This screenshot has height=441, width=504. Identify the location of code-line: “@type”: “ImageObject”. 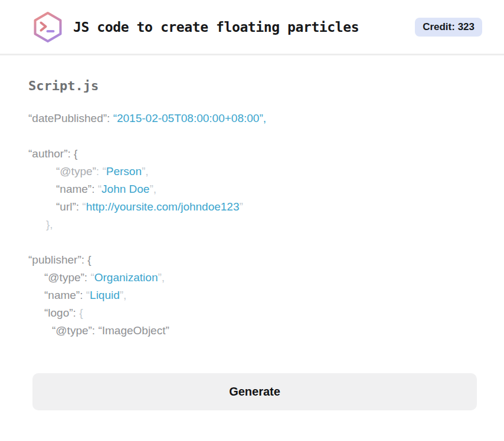
(253, 331).